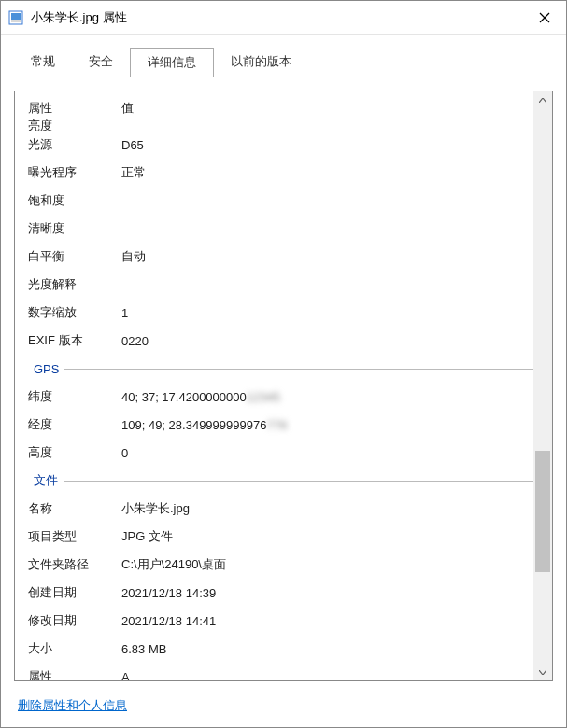 This screenshot has width=567, height=728. What do you see at coordinates (280, 509) in the screenshot?
I see `row-file-name: 名称 小朱学长.jpg` at bounding box center [280, 509].